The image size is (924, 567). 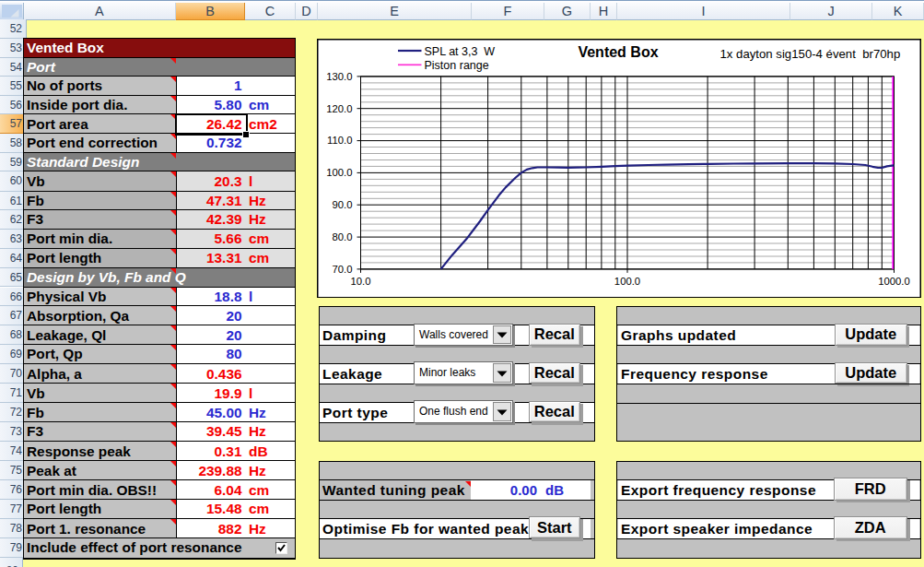 I want to click on svg-text: SPL at 3,3 W, so click(x=459, y=51).